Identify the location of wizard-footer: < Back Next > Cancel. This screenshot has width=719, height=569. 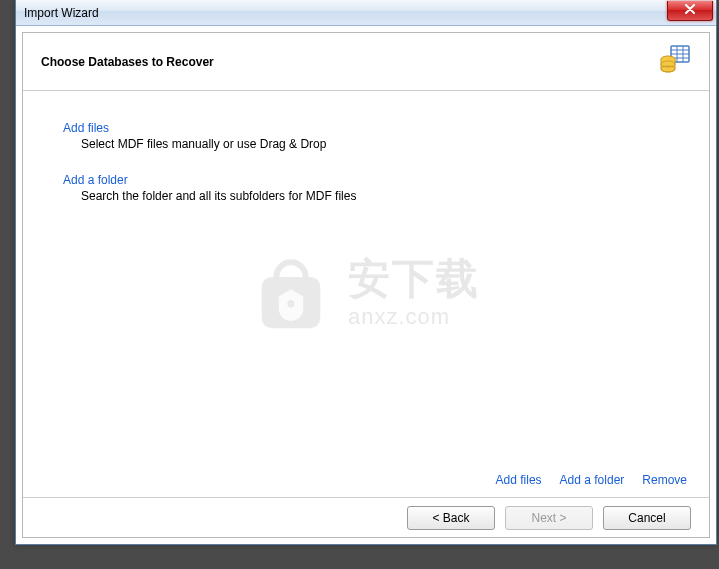
(366, 517).